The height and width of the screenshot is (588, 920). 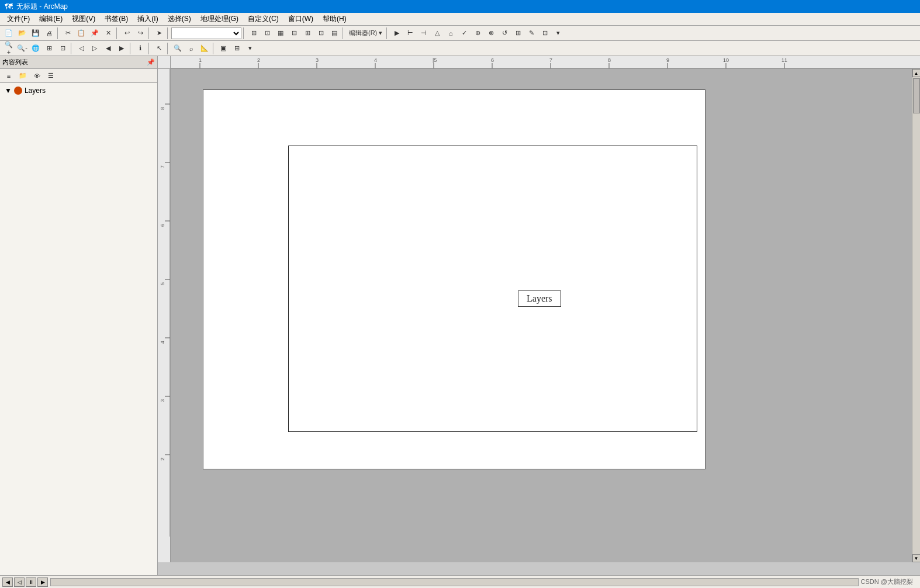 What do you see at coordinates (49, 49) in the screenshot?
I see `grid-btn: ⊞` at bounding box center [49, 49].